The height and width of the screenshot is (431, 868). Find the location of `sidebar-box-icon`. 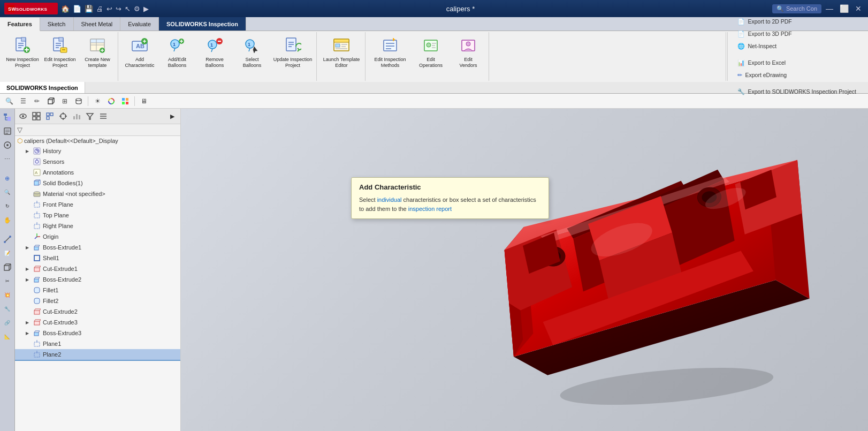

sidebar-box-icon is located at coordinates (7, 267).